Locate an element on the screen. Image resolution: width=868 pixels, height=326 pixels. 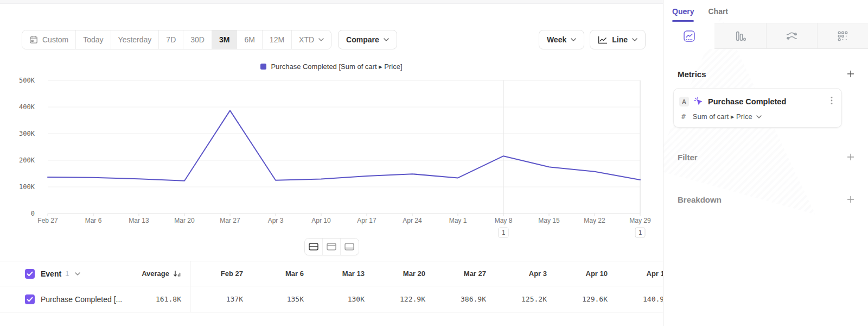
add-breakdown-button is located at coordinates (851, 199).